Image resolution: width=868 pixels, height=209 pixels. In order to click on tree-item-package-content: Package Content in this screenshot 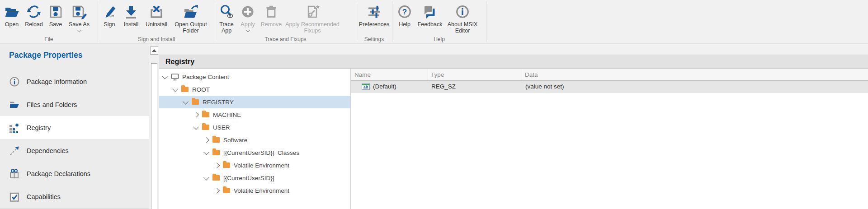, I will do `click(255, 77)`.